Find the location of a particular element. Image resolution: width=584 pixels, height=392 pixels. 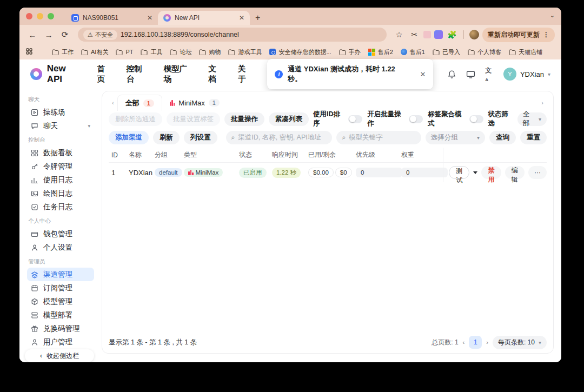

brand: New API is located at coordinates (56, 74).